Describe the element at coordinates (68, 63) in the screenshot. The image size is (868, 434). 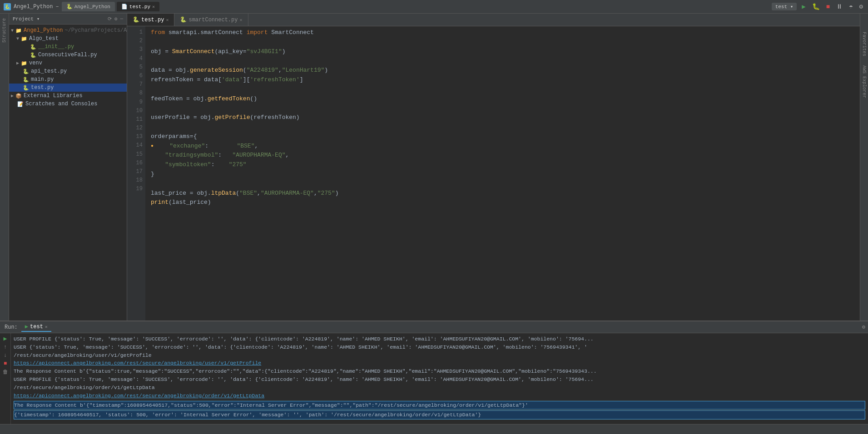
I see `tree-venv: ▶ 📁 venv` at that location.